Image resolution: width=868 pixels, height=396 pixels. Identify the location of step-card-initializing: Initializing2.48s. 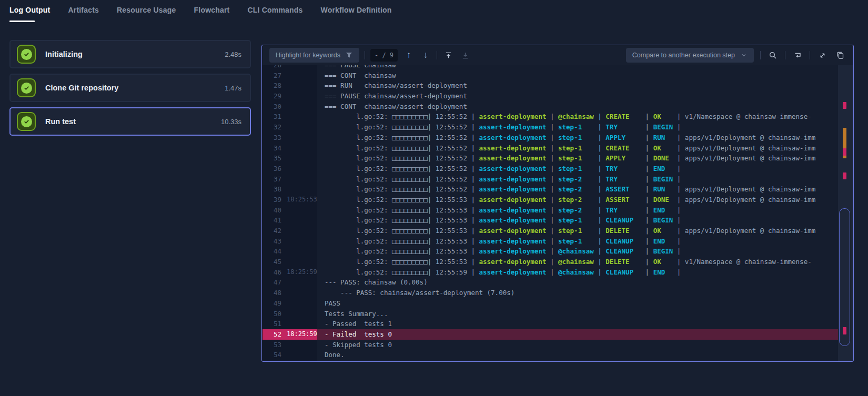
(130, 54).